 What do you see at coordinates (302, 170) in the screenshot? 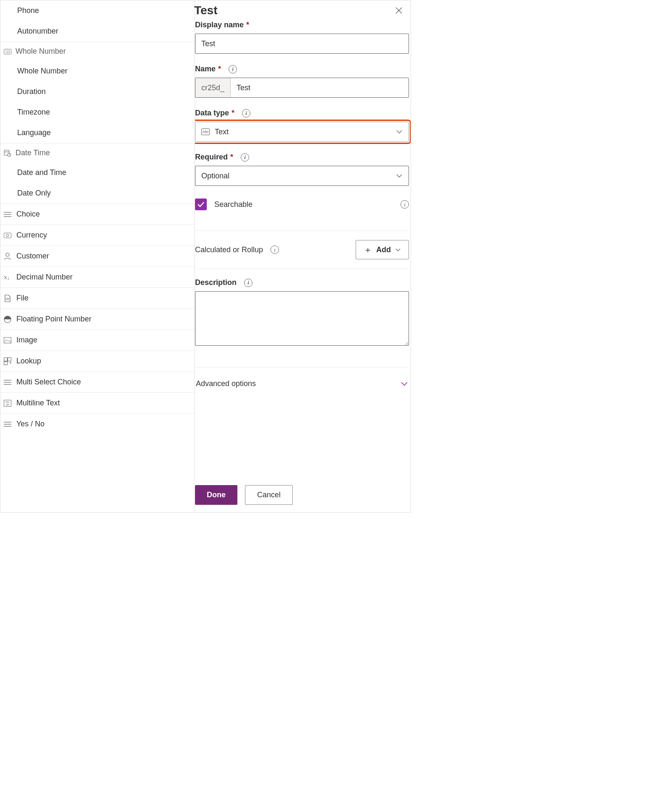
I see `field-required: Required * i Optional` at bounding box center [302, 170].